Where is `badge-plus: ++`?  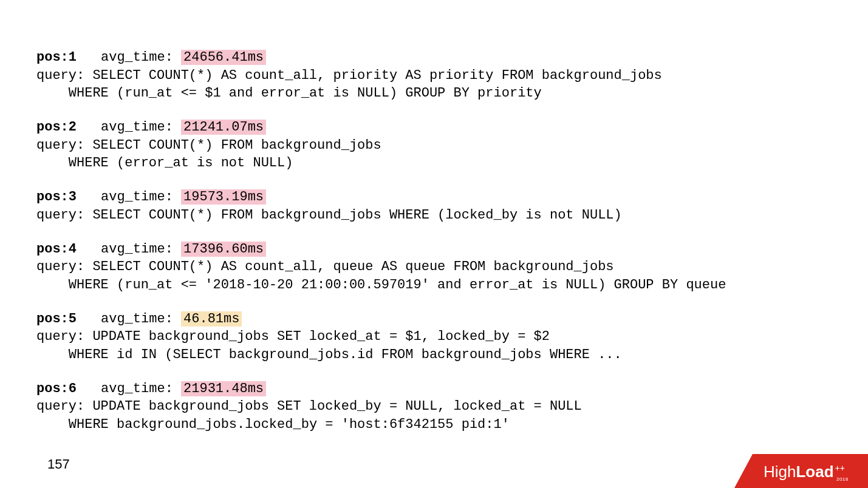
badge-plus: ++ is located at coordinates (840, 468).